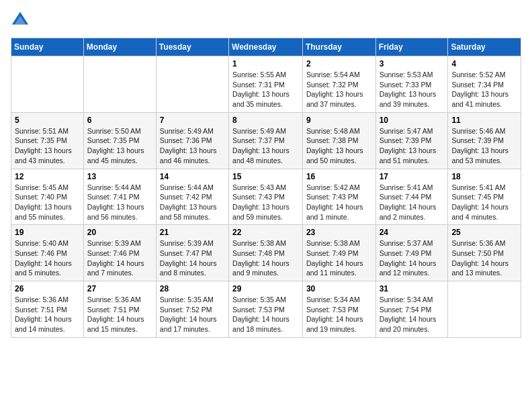 The image size is (532, 411). I want to click on day-detail: Sunrise: 5:45 AMSunset: 7:40 PMDaylight:…, so click(47, 203).